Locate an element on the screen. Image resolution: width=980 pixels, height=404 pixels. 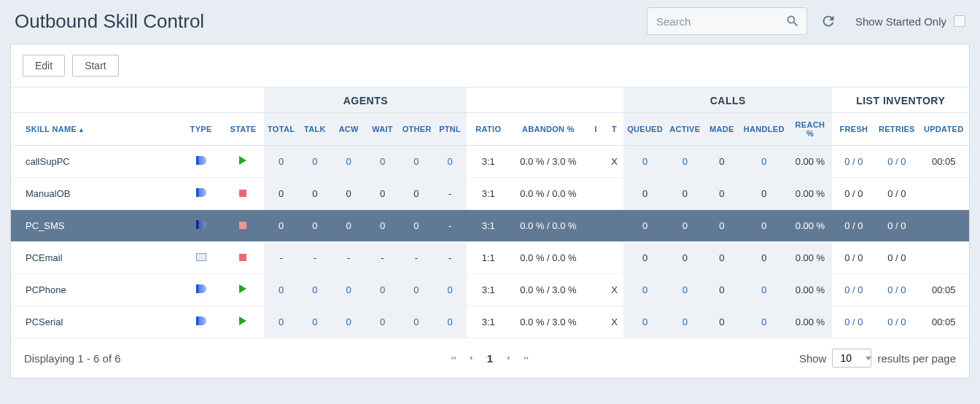
col-other: OTHER is located at coordinates (416, 130).